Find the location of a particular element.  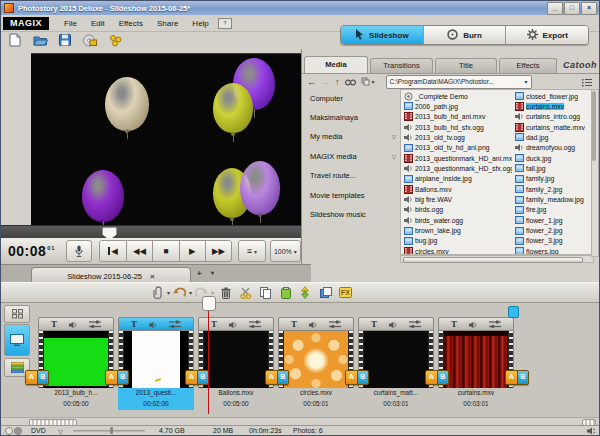

new-project-button is located at coordinates (15, 40).